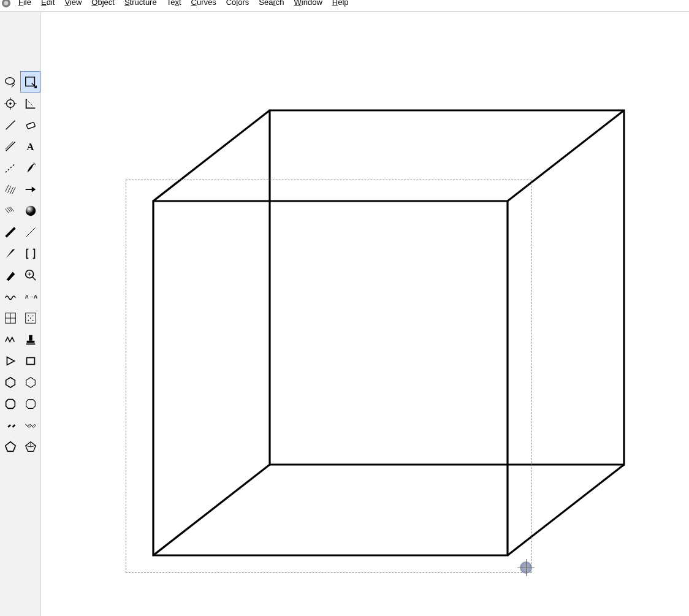  What do you see at coordinates (31, 103) in the screenshot?
I see `angle-tool` at bounding box center [31, 103].